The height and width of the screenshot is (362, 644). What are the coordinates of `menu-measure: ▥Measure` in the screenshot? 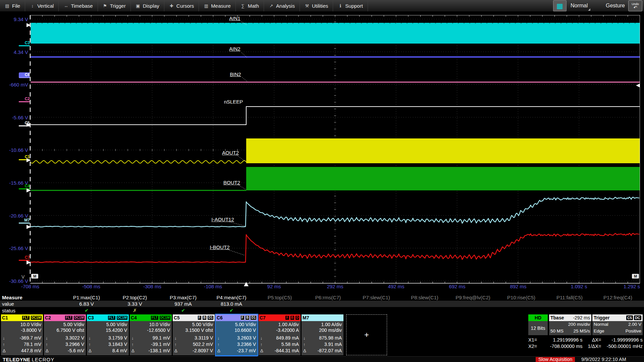 It's located at (217, 6).